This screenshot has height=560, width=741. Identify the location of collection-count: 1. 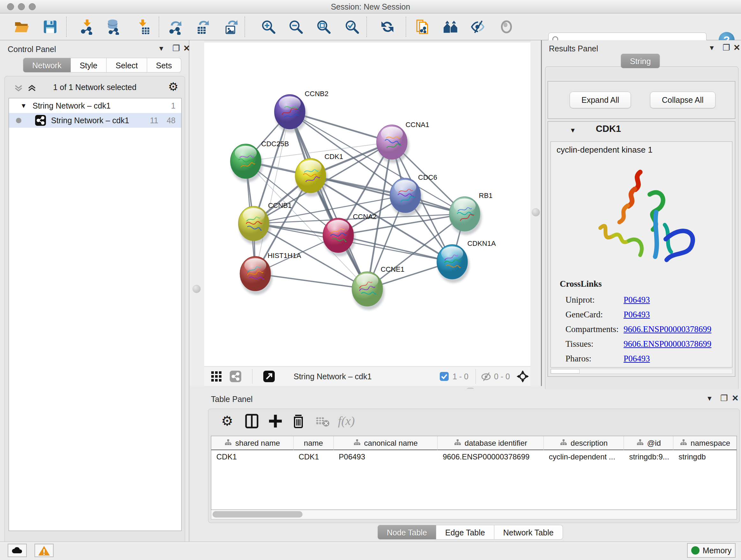
(174, 106).